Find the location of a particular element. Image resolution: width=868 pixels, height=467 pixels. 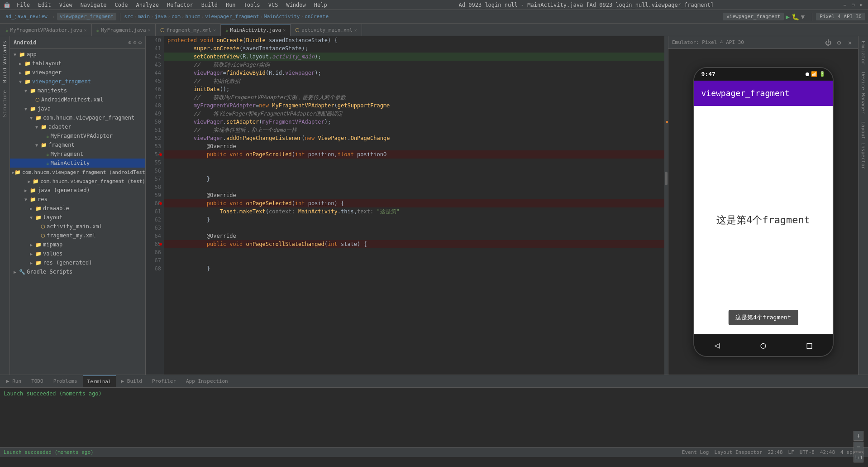

tree-res: ▼ 📁 res is located at coordinates (78, 199).